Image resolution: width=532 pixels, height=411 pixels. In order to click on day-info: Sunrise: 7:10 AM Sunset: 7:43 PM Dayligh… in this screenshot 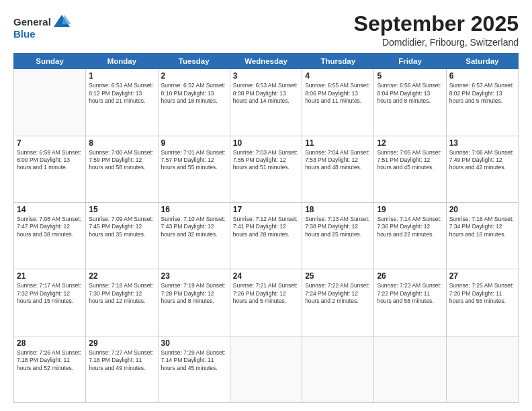, I will do `click(194, 227)`.